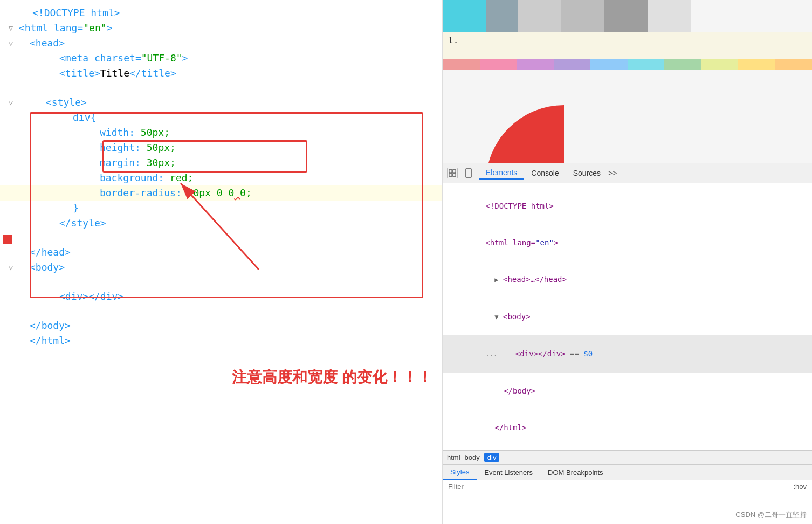 The image size is (812, 524). Describe the element at coordinates (540, 16) in the screenshot. I see `tile-lightgray` at that location.